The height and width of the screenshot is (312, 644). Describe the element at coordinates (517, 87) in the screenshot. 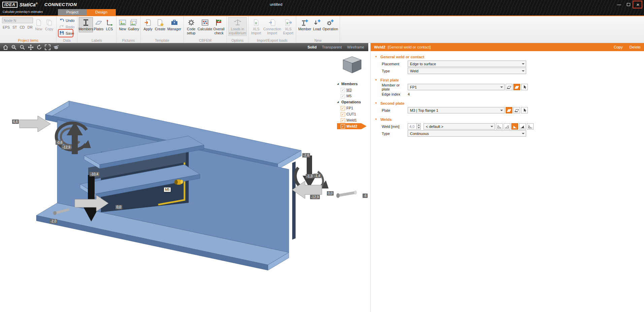

I see `plate-surface-pick-button` at that location.